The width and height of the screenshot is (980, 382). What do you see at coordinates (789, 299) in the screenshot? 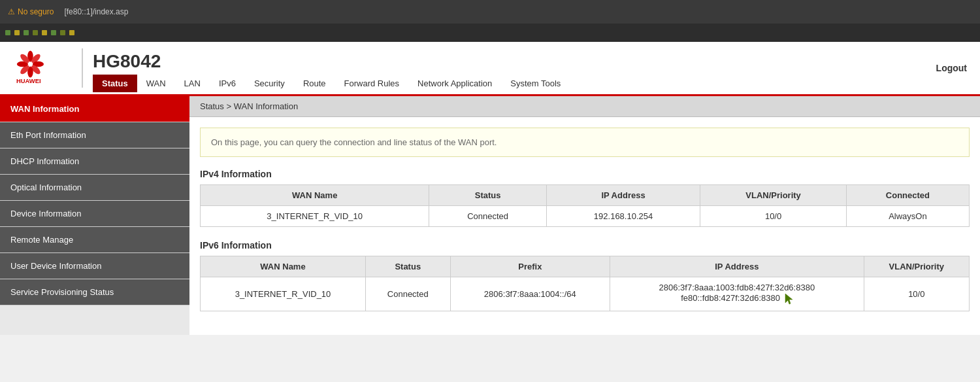
I see `cursor-icon` at bounding box center [789, 299].